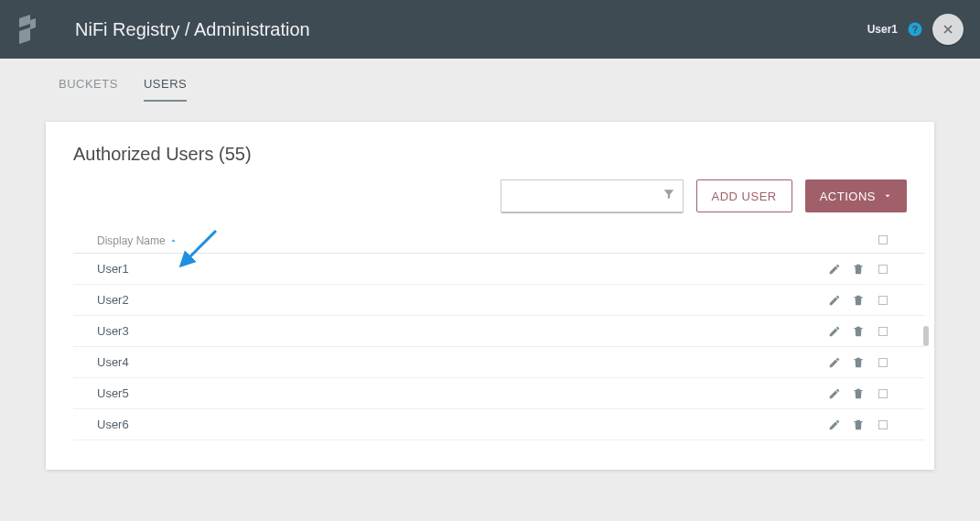 The height and width of the screenshot is (521, 980). I want to click on column-header-select-all, so click(883, 241).